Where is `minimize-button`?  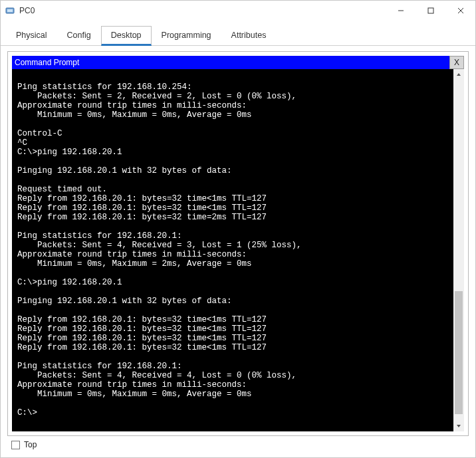
minimize-button is located at coordinates (400, 11).